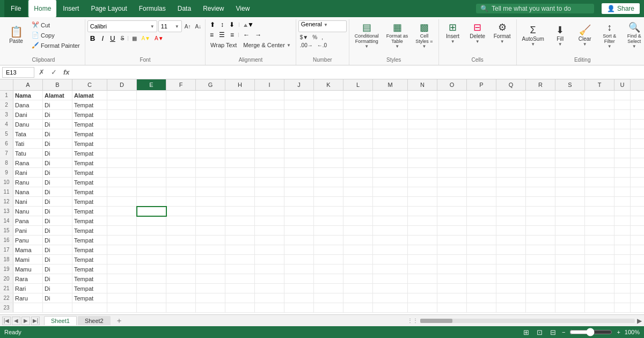 This screenshot has width=644, height=338. Describe the element at coordinates (391, 279) in the screenshot. I see `cell-M20` at that location.